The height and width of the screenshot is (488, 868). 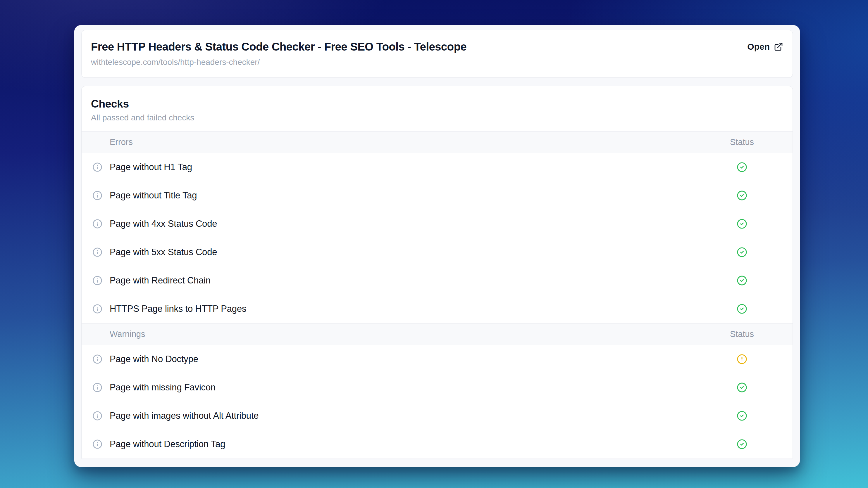 What do you see at coordinates (742, 359) in the screenshot?
I see `alert-circle-icon` at bounding box center [742, 359].